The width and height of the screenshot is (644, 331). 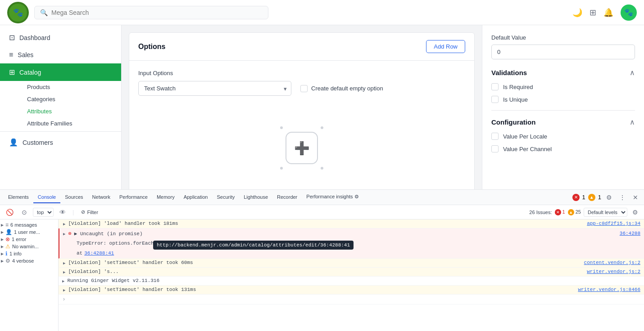 What do you see at coordinates (60, 131) in the screenshot?
I see `sidebar-divider` at bounding box center [60, 131].